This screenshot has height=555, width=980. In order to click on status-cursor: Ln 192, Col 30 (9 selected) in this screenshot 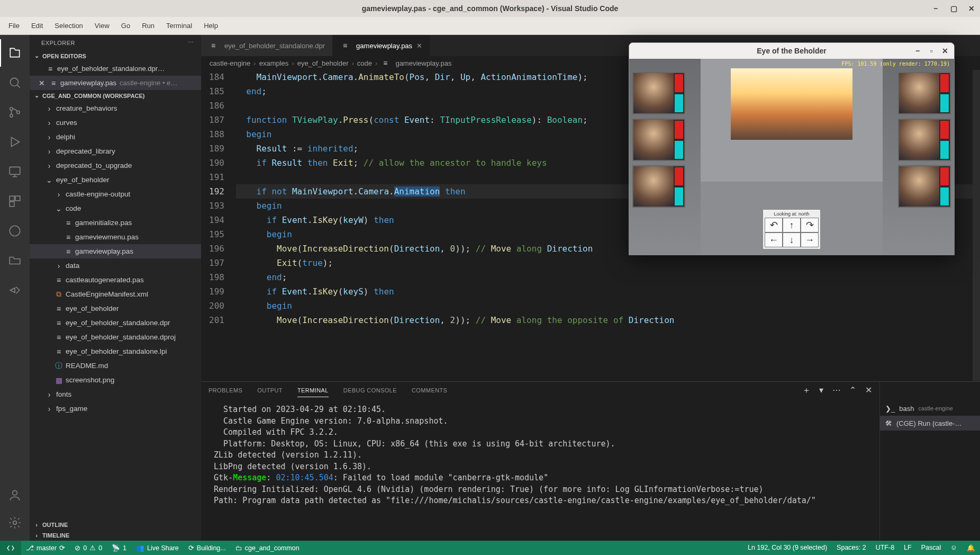, I will do `click(787, 548)`.